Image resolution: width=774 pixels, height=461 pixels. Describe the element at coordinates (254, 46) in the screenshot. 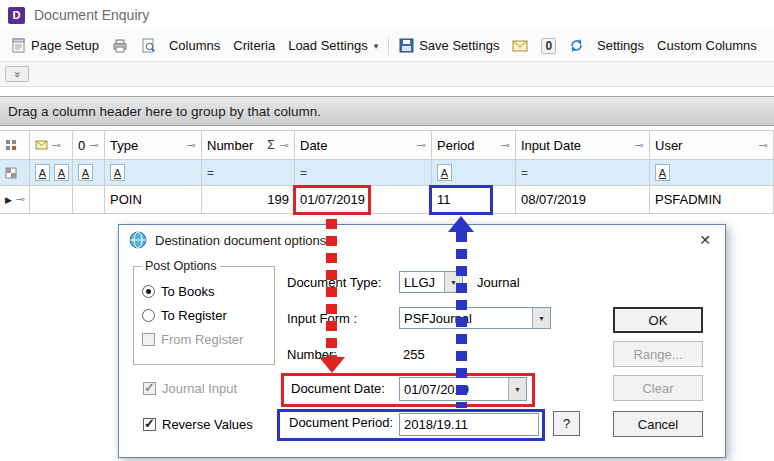

I see `criteria-button: Criteria` at that location.